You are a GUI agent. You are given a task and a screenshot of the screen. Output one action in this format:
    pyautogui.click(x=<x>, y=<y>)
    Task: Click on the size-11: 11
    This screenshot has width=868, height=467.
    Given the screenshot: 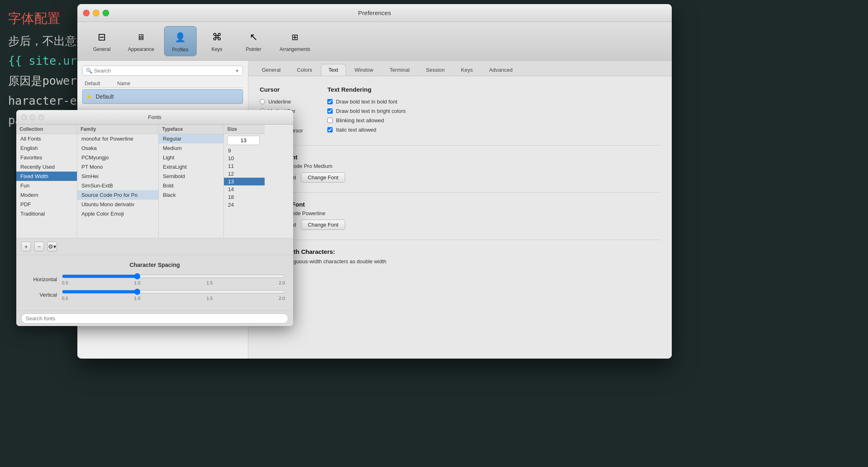 What is the action you would take?
    pyautogui.click(x=244, y=166)
    